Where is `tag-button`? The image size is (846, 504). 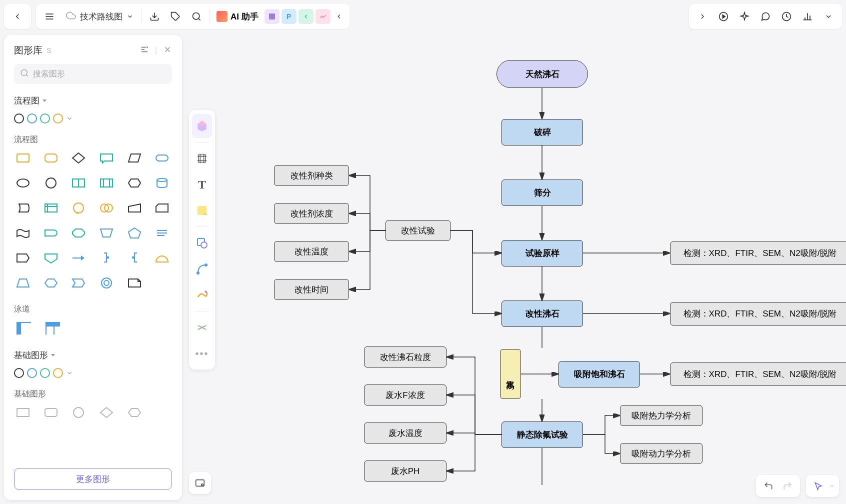 tag-button is located at coordinates (176, 16).